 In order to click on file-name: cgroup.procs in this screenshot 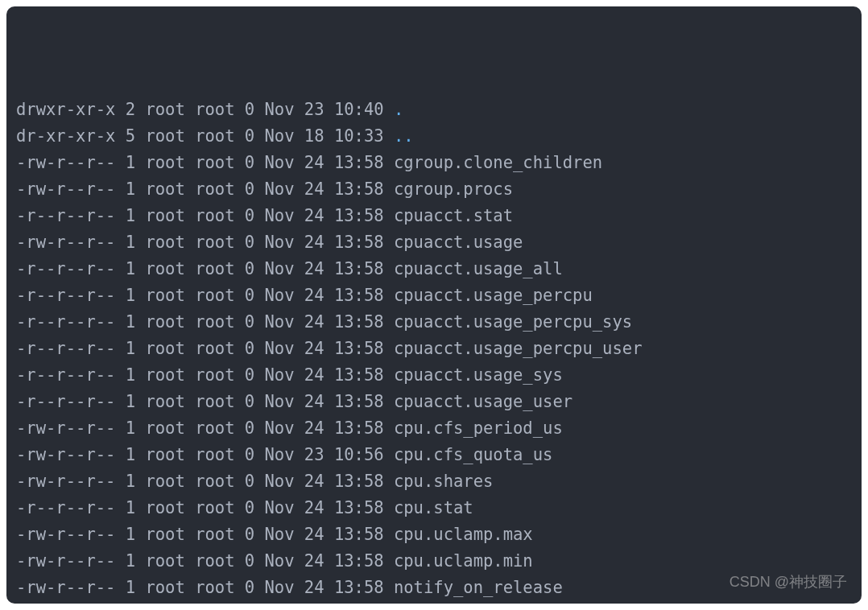, I will do `click(453, 190)`.